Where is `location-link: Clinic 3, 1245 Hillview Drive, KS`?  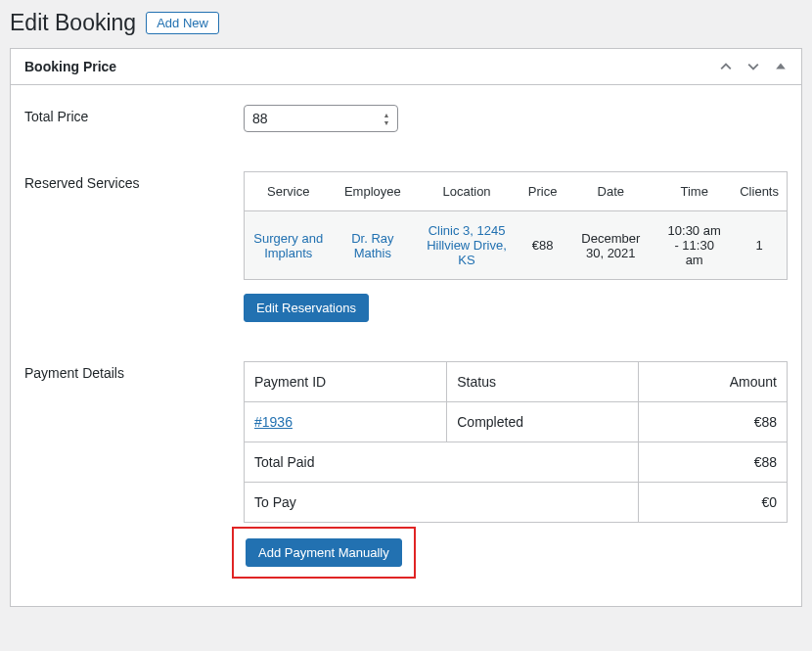 location-link: Clinic 3, 1245 Hillview Drive, KS is located at coordinates (467, 245).